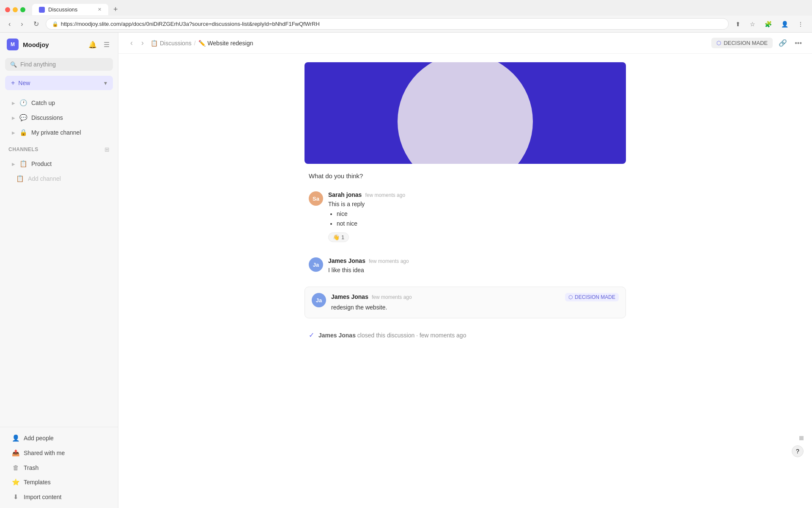 The width and height of the screenshot is (812, 508). Describe the element at coordinates (346, 270) in the screenshot. I see `message-text-james: I like this idea` at that location.